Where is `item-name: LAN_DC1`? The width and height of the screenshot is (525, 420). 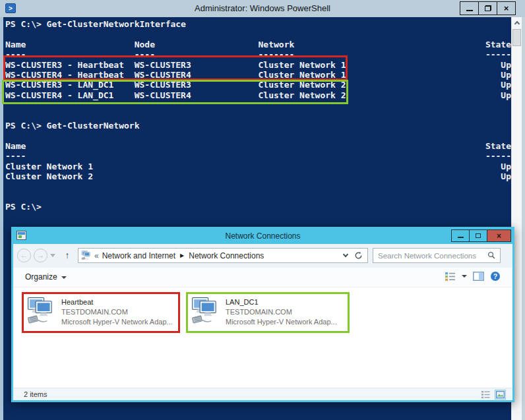
item-name: LAN_DC1 is located at coordinates (281, 302).